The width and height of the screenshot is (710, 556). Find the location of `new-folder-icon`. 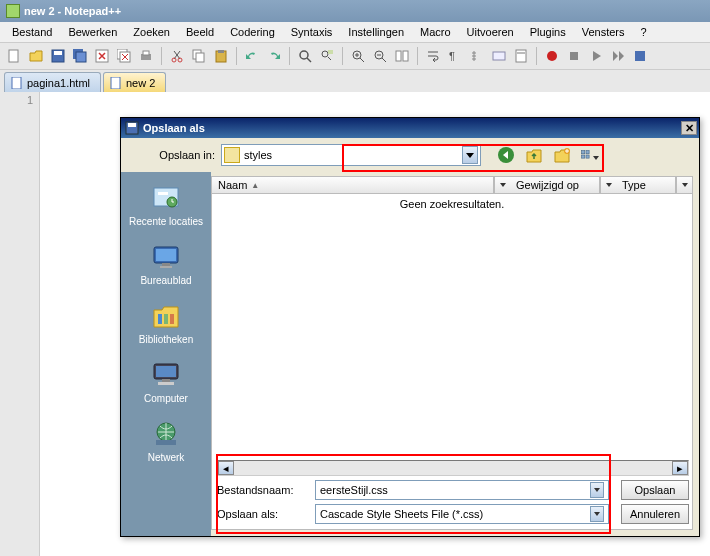

new-folder-icon is located at coordinates (562, 155).